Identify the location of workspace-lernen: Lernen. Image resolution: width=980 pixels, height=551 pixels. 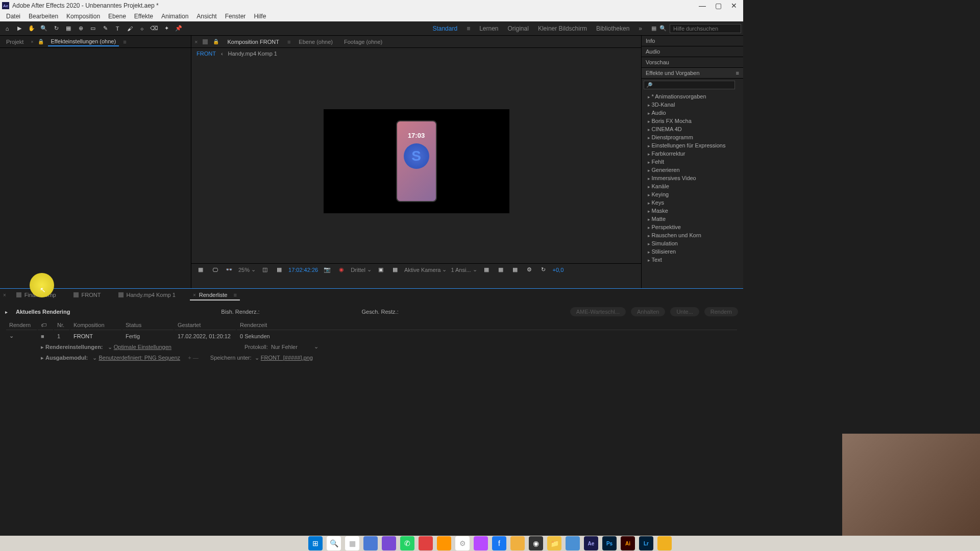
(489, 29).